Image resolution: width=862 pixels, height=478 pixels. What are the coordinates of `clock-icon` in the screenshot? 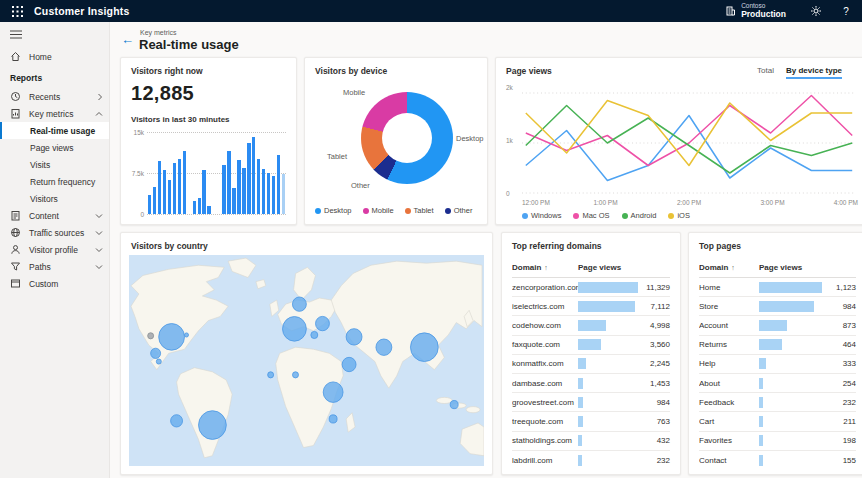 It's located at (16, 96).